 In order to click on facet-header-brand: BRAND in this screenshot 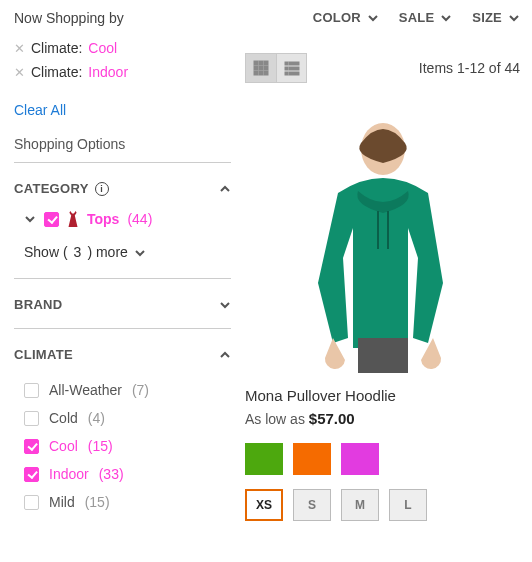, I will do `click(122, 304)`.